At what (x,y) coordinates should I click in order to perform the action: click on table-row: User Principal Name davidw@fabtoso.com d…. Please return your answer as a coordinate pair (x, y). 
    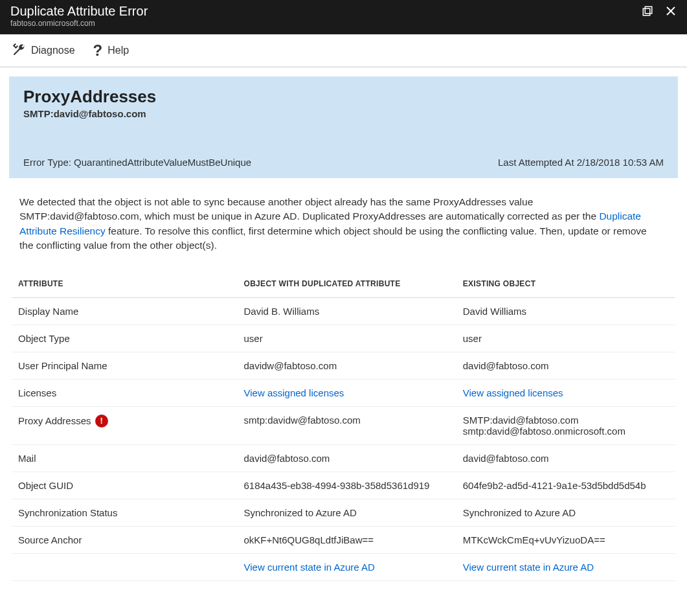
    Looking at the image, I should click on (343, 365).